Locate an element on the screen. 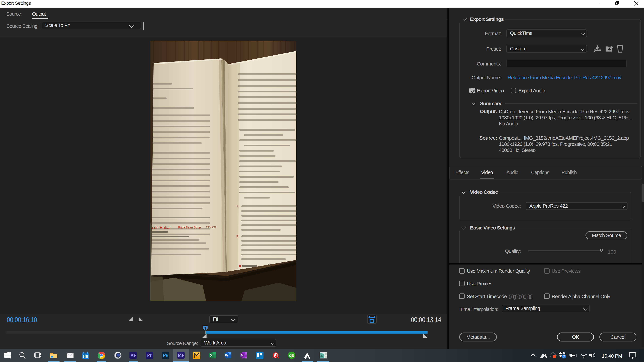 The image size is (644, 362). svg-text: S is located at coordinates (276, 355).